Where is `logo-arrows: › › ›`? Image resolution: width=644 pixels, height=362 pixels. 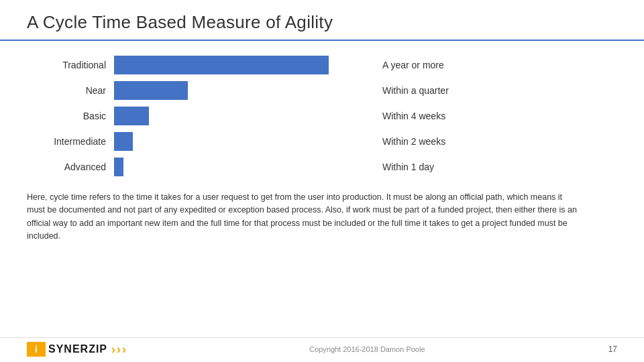
logo-arrows: › › › is located at coordinates (119, 349).